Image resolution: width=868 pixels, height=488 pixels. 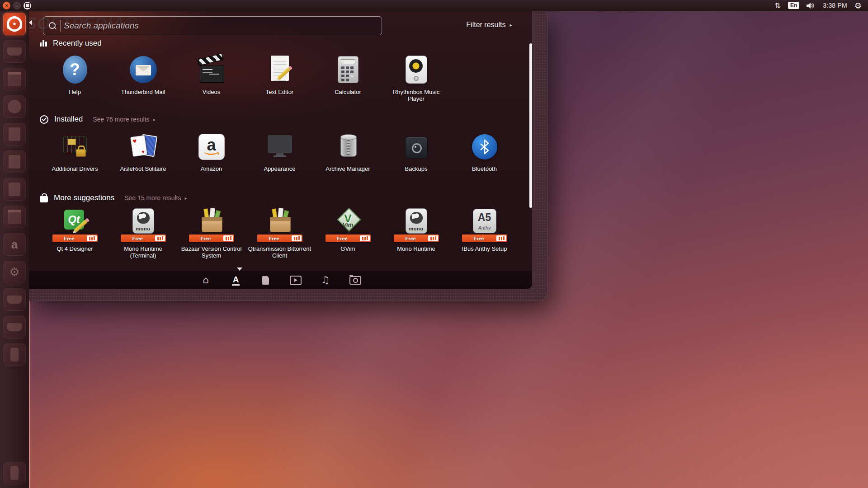 I want to click on appearance-icon, so click(x=280, y=146).